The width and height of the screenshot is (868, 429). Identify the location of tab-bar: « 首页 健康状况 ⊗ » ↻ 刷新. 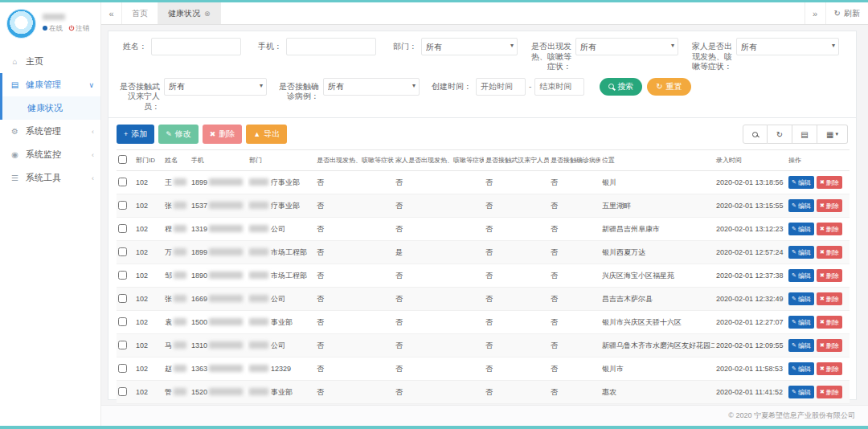
(485, 14).